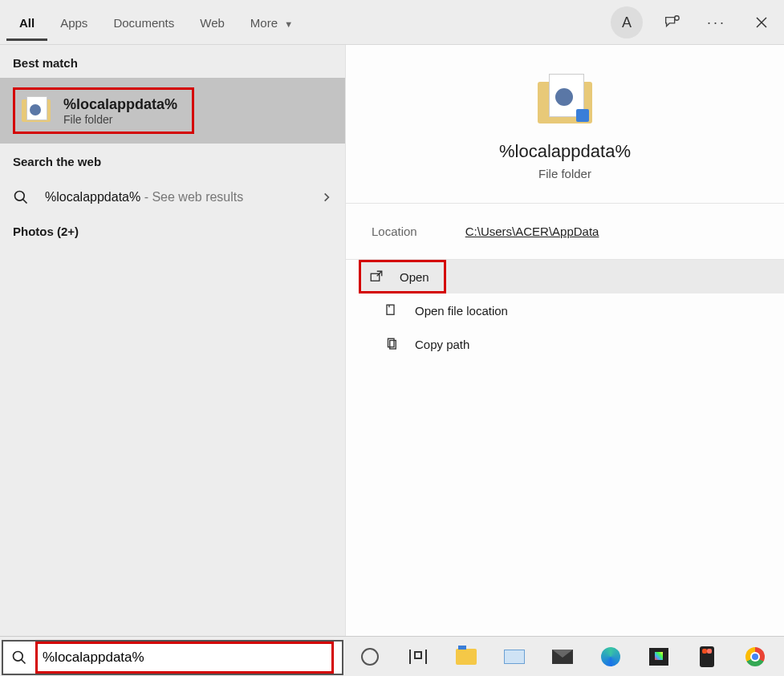 Image resolution: width=784 pixels, height=676 pixels. What do you see at coordinates (173, 657) in the screenshot?
I see `taskbar-search-wrapper` at bounding box center [173, 657].